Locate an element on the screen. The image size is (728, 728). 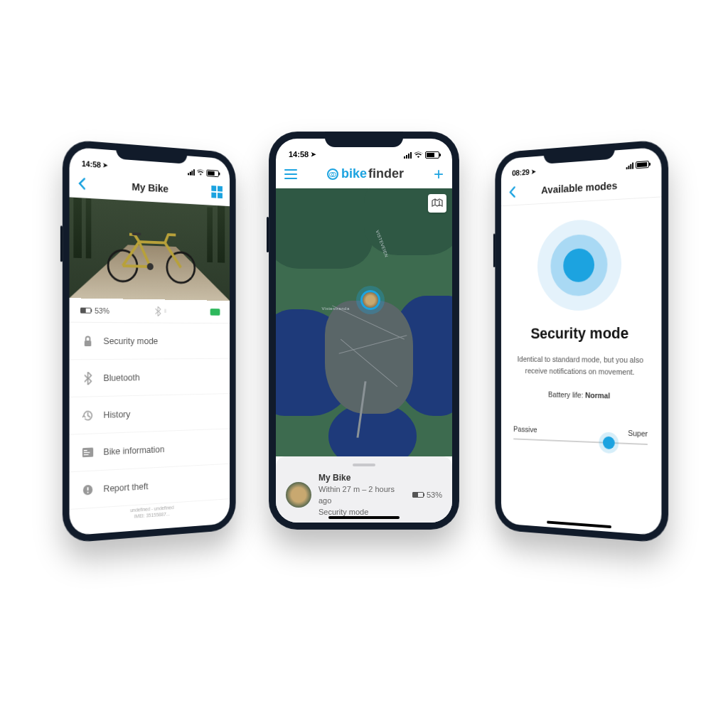
distance-text: Within 27 m is located at coordinates (339, 489).